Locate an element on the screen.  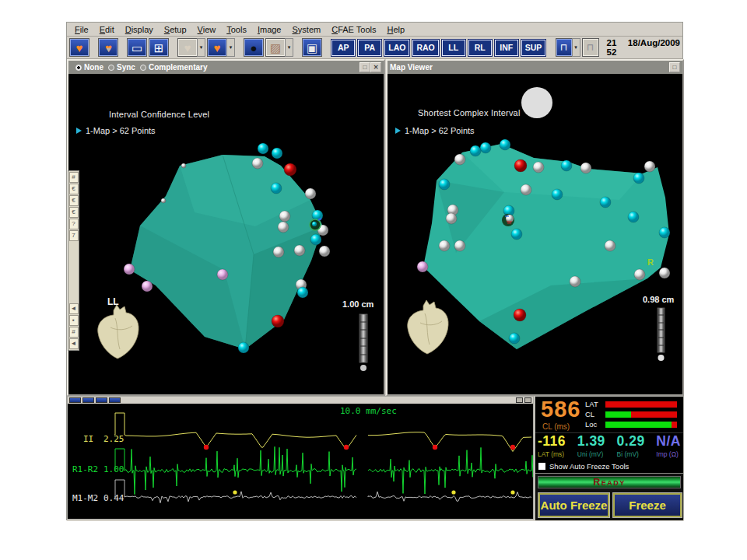
signal-tool-button: ⊓ is located at coordinates (591, 47).